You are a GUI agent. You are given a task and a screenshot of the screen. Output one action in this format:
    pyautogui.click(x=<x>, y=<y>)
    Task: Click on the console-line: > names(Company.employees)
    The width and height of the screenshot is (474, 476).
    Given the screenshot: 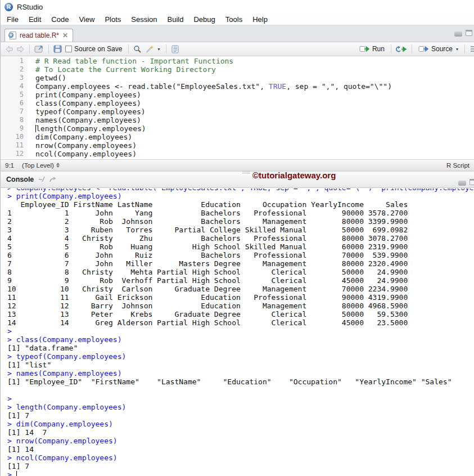 What is the action you would take?
    pyautogui.click(x=241, y=374)
    